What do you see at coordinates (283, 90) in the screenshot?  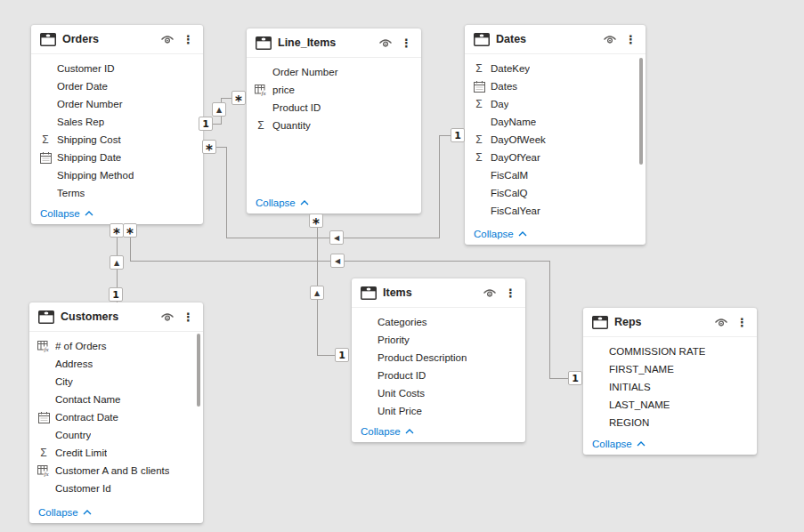 I see `field-label: price` at bounding box center [283, 90].